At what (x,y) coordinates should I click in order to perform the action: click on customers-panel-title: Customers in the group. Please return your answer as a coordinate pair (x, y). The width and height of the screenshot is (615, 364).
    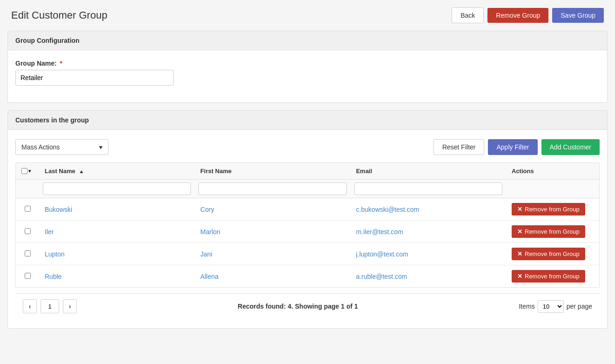
    Looking at the image, I should click on (52, 120).